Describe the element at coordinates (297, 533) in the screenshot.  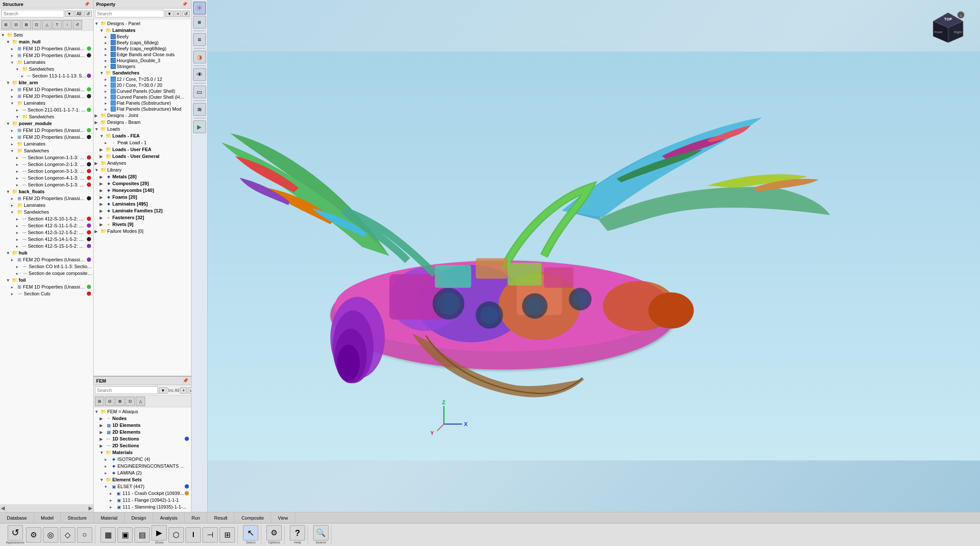
I see `help-btn: ?` at that location.